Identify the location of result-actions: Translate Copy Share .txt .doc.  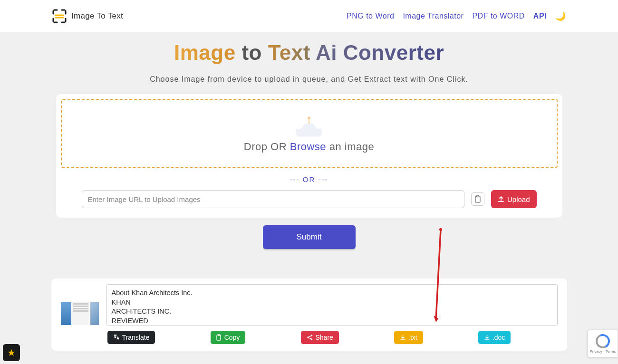
(309, 337).